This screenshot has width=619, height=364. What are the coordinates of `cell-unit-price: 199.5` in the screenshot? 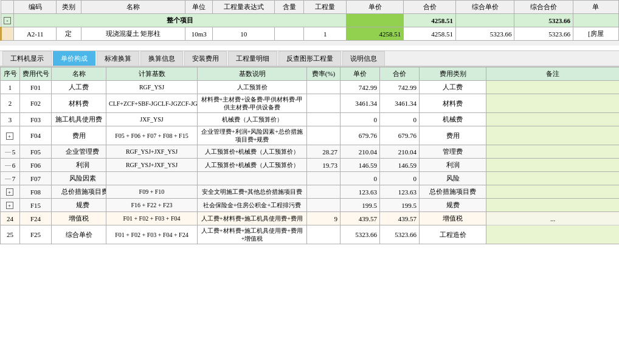 It's located at (360, 205).